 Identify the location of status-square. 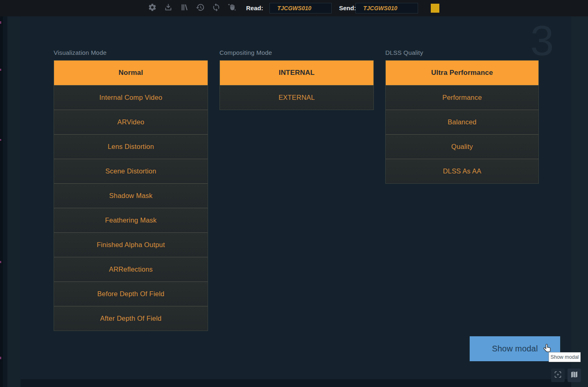
(435, 8).